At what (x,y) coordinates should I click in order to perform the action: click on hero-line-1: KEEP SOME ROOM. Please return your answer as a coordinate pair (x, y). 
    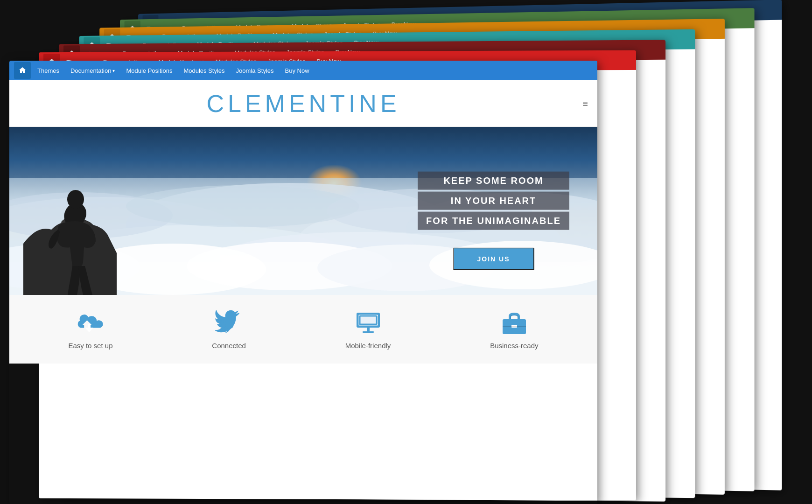
    Looking at the image, I should click on (494, 181).